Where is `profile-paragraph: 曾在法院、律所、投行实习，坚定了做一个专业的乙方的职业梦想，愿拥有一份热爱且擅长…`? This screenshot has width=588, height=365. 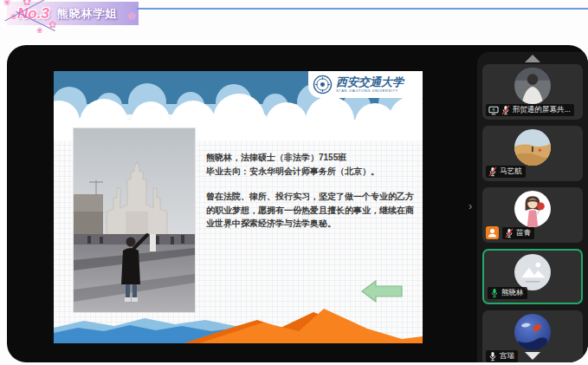
profile-paragraph: 曾在法院、律所、投行实习，坚定了做一个专业的乙方的职业梦想，愿拥有一份热爱且擅长… is located at coordinates (311, 210).